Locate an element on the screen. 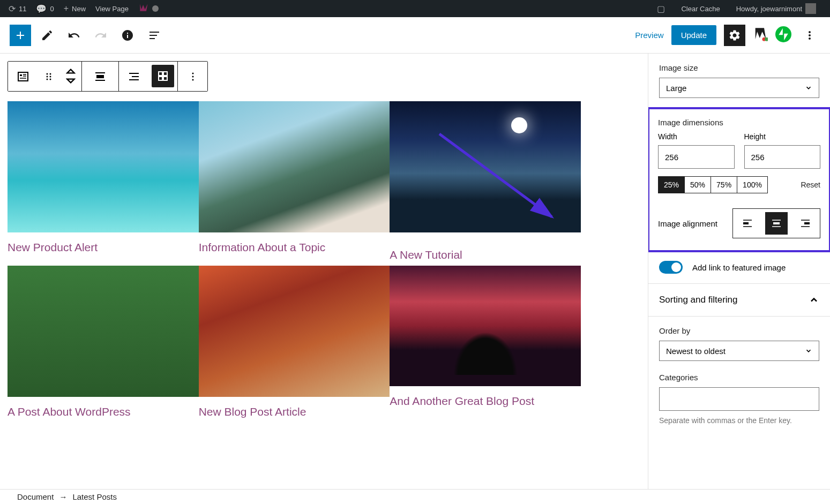 This screenshot has width=830, height=504. notification-icon: ▢ is located at coordinates (661, 9).